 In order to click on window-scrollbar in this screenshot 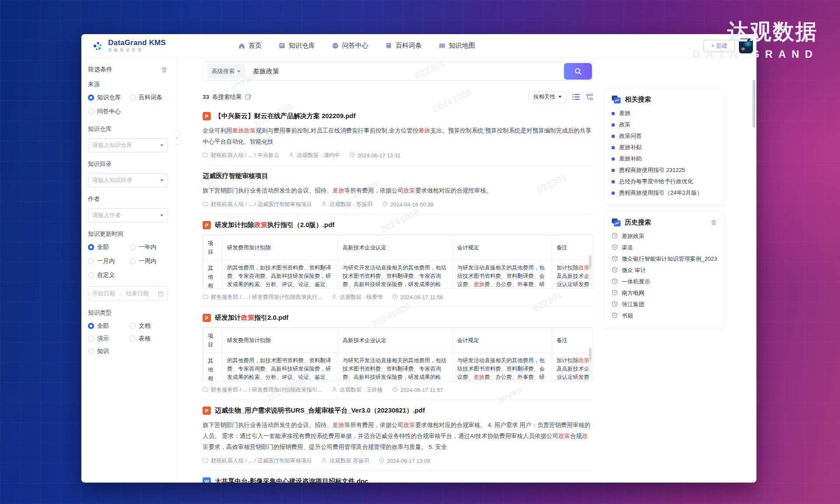, I will do `click(754, 270)`.